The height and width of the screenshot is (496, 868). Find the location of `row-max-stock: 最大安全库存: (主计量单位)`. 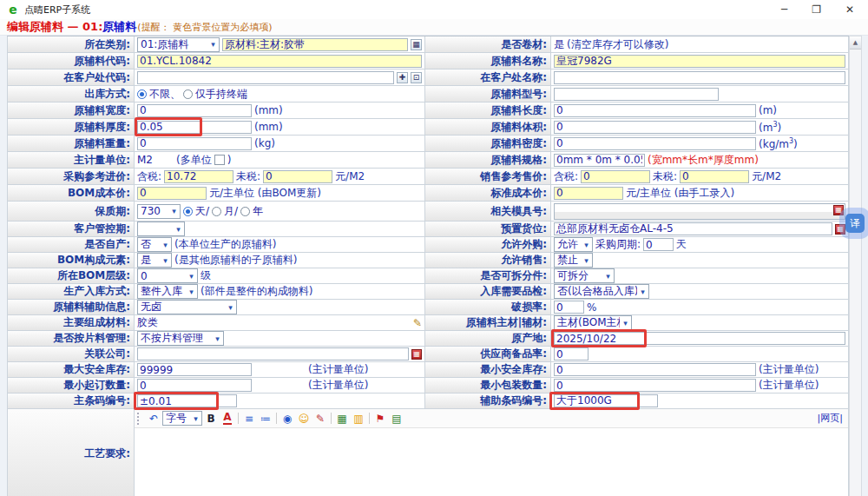

row-max-stock: 最大安全库存: (主计量单位) is located at coordinates (216, 370).